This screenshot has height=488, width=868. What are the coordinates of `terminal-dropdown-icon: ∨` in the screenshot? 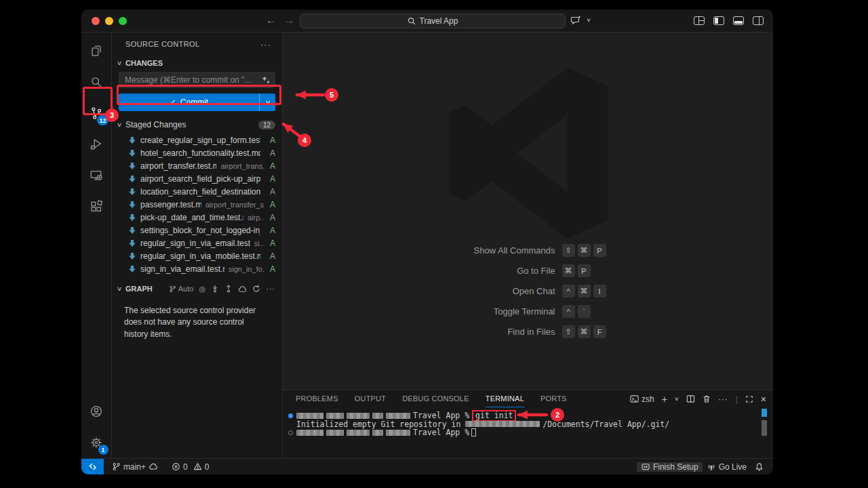 It's located at (677, 399).